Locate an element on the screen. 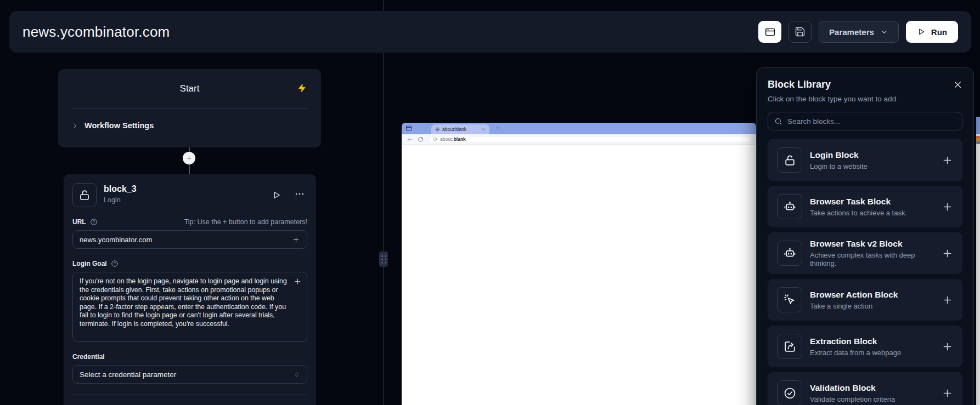  extract-icon is located at coordinates (790, 346).